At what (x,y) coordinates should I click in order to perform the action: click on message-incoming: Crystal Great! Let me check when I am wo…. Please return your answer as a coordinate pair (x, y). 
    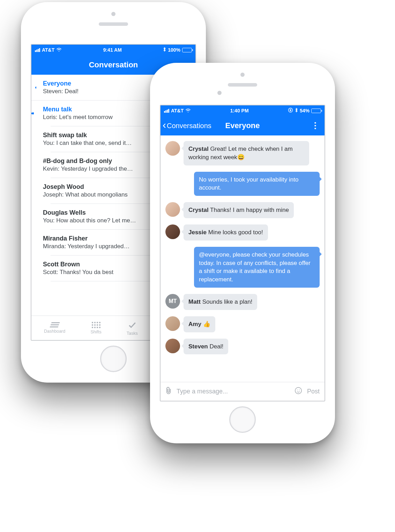
    Looking at the image, I should click on (243, 153).